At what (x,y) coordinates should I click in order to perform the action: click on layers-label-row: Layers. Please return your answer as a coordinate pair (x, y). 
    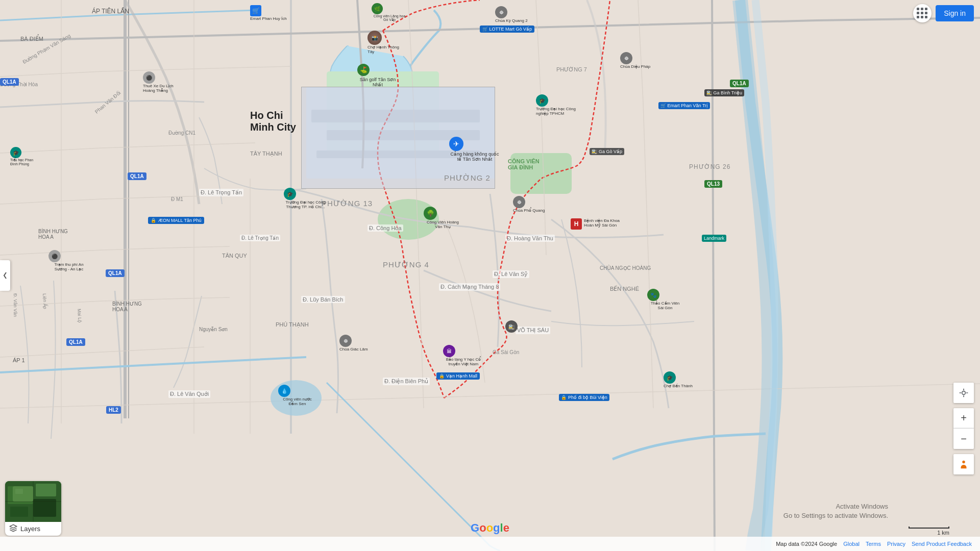
    Looking at the image, I should click on (33, 529).